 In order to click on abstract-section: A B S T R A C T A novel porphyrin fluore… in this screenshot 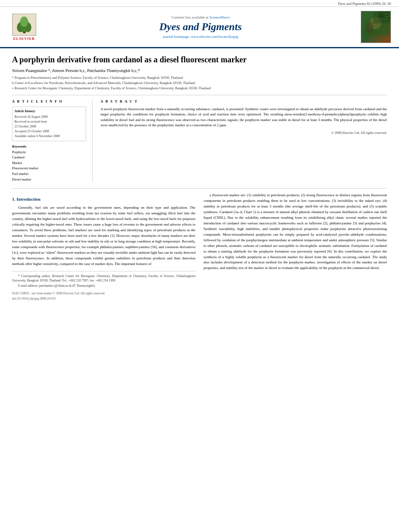, I will do `click(244, 141)`.